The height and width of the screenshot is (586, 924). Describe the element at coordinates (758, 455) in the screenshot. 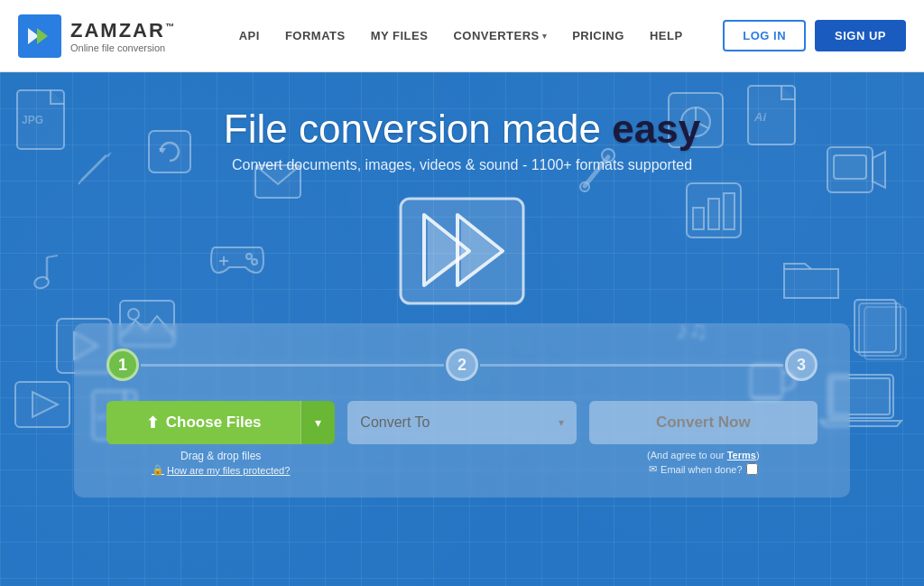

I see `terms-suffix: )` at that location.